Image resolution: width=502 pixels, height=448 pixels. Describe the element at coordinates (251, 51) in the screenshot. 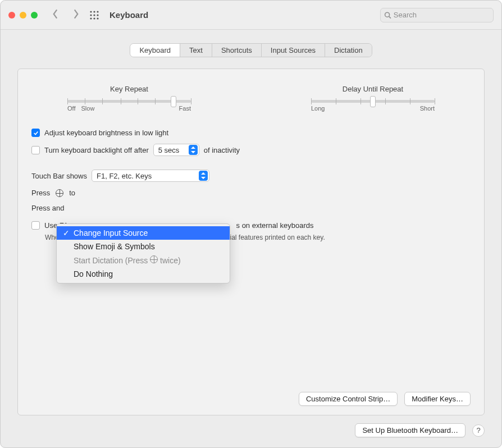

I see `tab-bar: Keyboard Text Shortcuts Input Sources Di…` at that location.